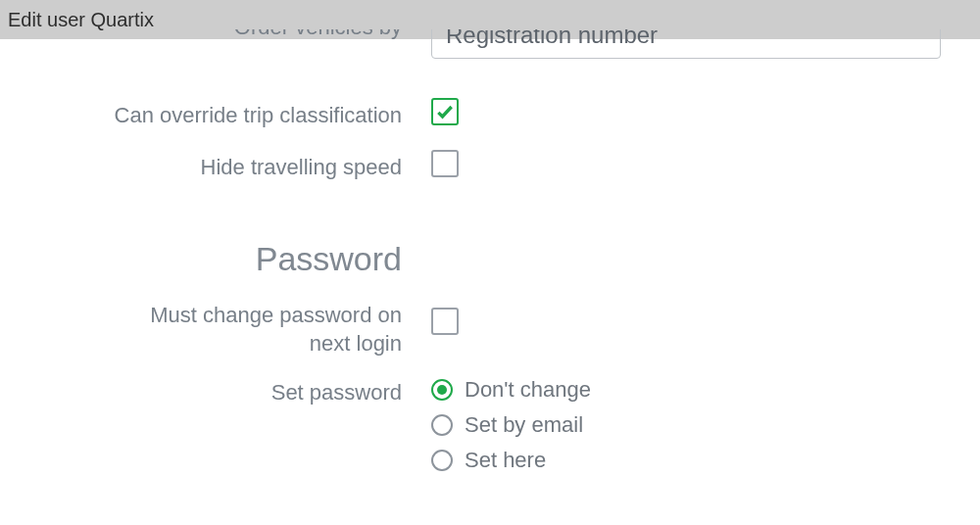 The height and width of the screenshot is (525, 980). Describe the element at coordinates (490, 114) in the screenshot. I see `override-trip-row: Can override trip classification` at that location.